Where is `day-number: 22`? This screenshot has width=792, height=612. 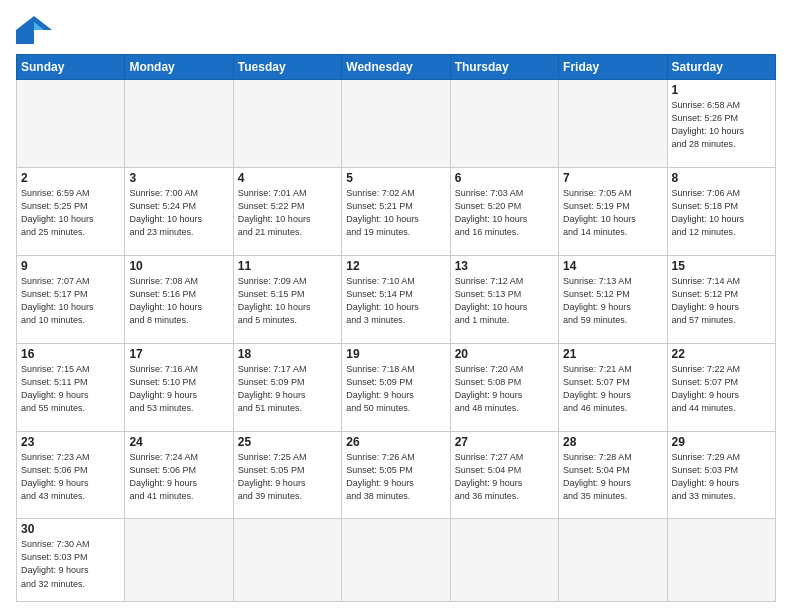 day-number: 22 is located at coordinates (722, 354).